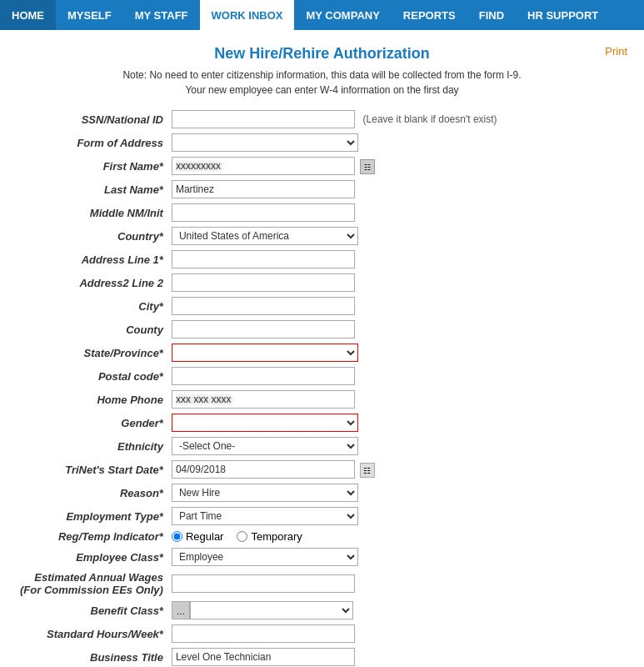 The image size is (644, 667). What do you see at coordinates (322, 610) in the screenshot?
I see `benefit-class-row: Benefit Class* …` at bounding box center [322, 610].